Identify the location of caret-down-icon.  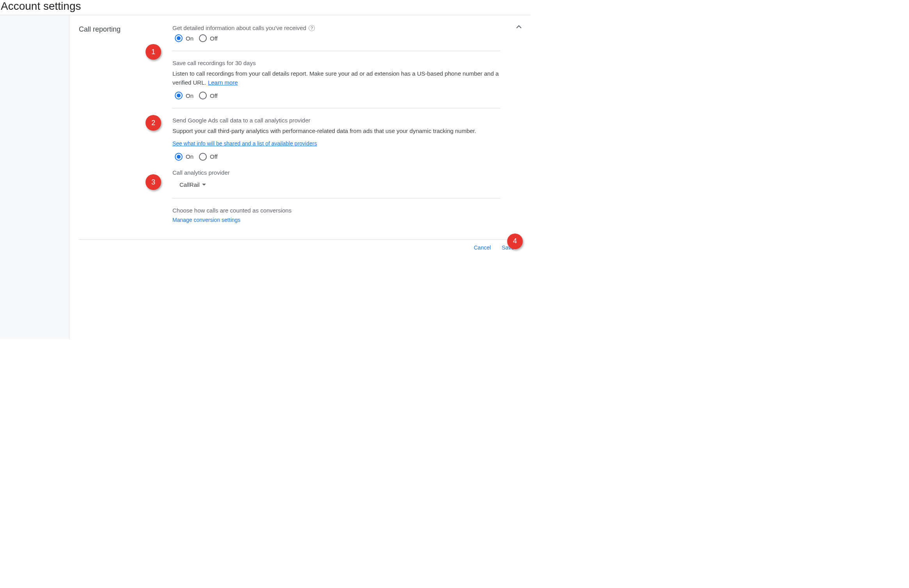
(204, 185).